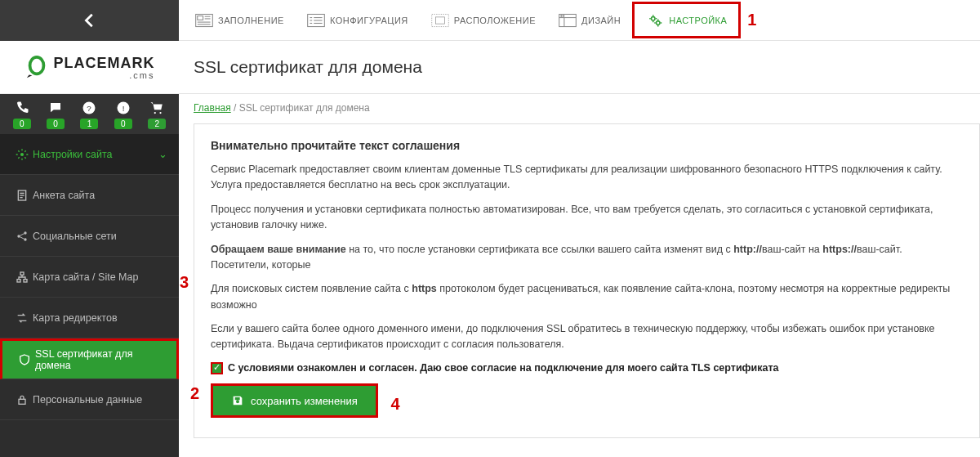 This screenshot has width=980, height=457. What do you see at coordinates (194, 394) in the screenshot?
I see `annotation-2: 2` at bounding box center [194, 394].